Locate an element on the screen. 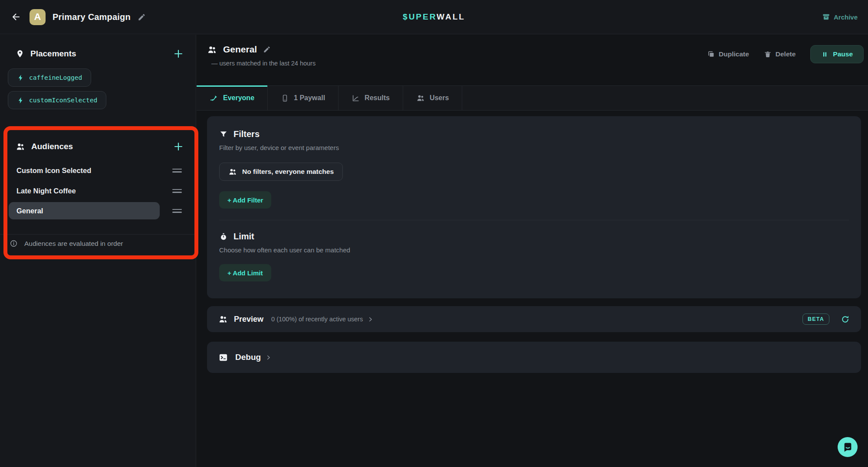 The image size is (868, 467). chat-bubble-icon is located at coordinates (848, 447).